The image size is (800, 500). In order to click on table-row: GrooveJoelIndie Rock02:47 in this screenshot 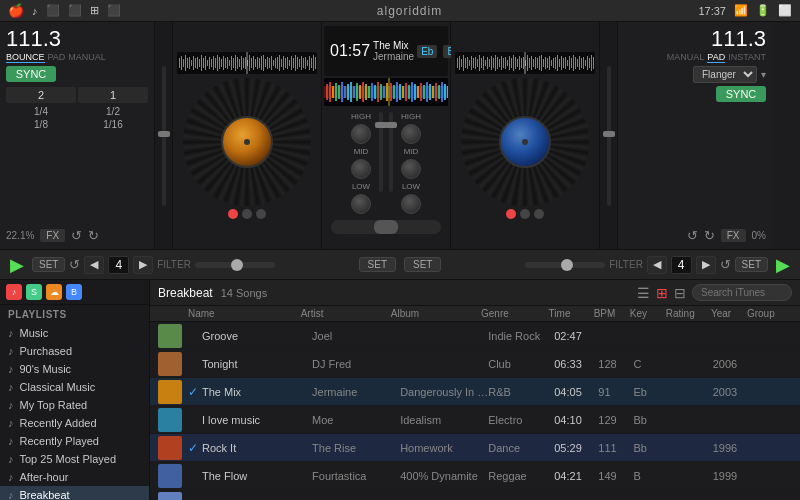, I will do `click(475, 336)`.